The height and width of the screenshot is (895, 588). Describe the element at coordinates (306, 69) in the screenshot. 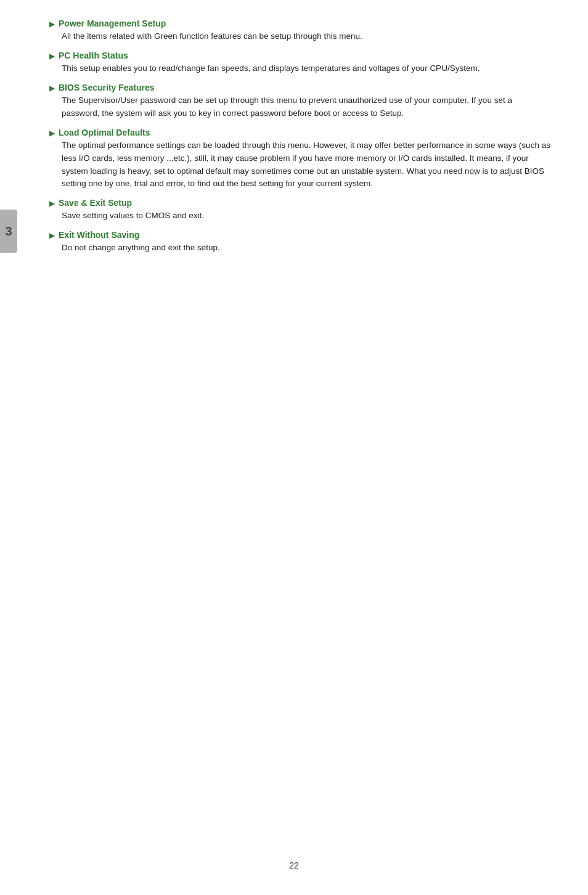

I see `menu-item-description: This setup enables you to read/change fa…` at that location.